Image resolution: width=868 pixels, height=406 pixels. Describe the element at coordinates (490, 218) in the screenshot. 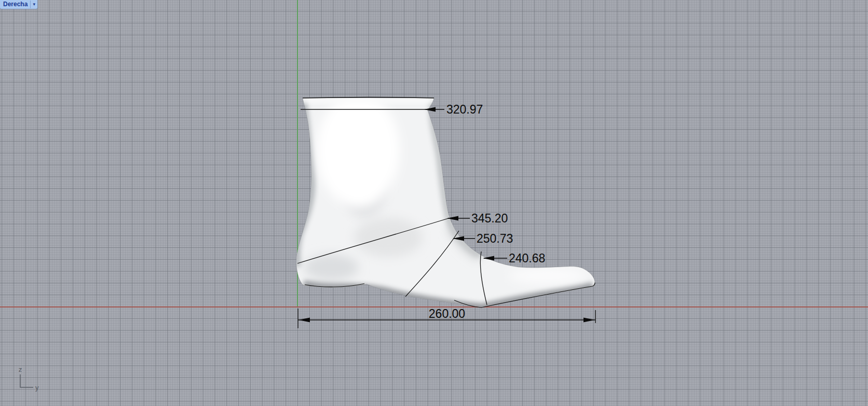

I see `dim-label-instep-girth: 345.20` at that location.